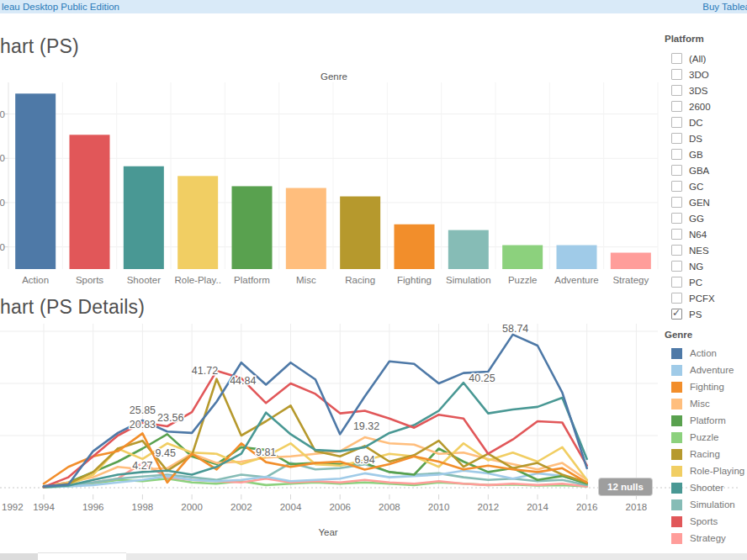 Image resolution: width=747 pixels, height=560 pixels. Describe the element at coordinates (698, 91) in the screenshot. I see `platform-option-label: 3DS` at that location.